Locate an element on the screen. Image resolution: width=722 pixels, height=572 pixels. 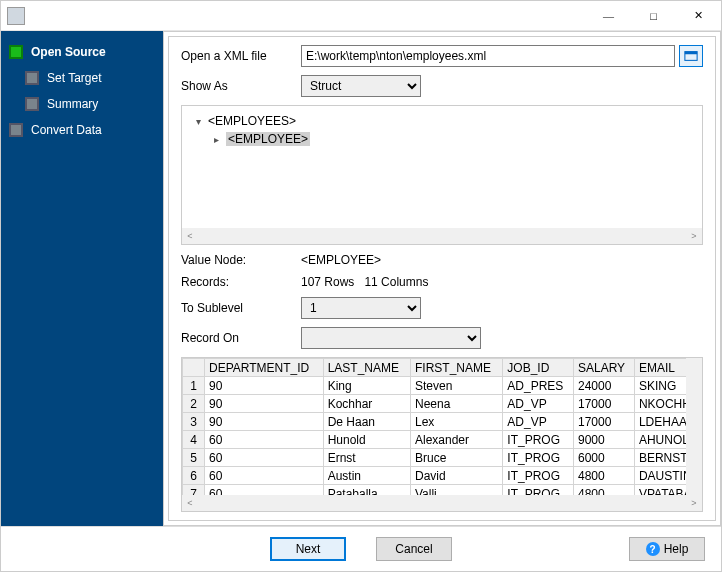
wizard-footer: Next Cancel ? Help is located at coordinates (361, 548).